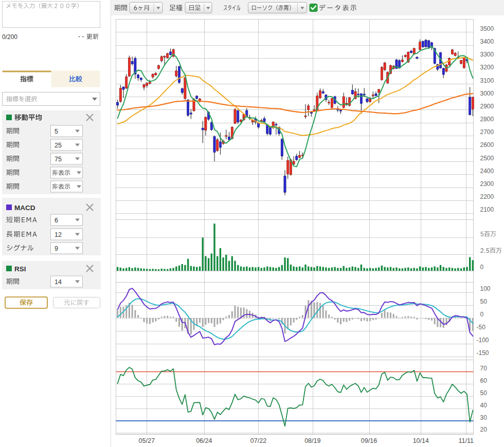  Describe the element at coordinates (488, 210) in the screenshot. I see `svg-text: 2100` at that location.